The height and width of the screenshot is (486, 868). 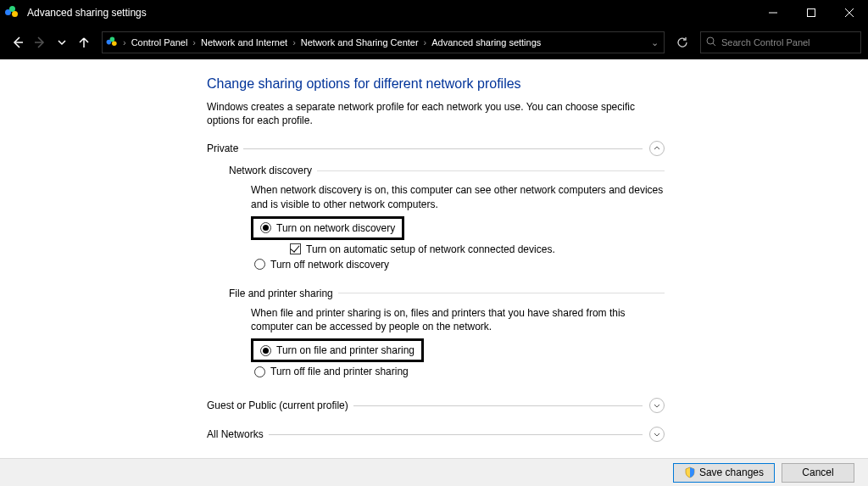 I want to click on breadcrumb-icon, so click(x=112, y=42).